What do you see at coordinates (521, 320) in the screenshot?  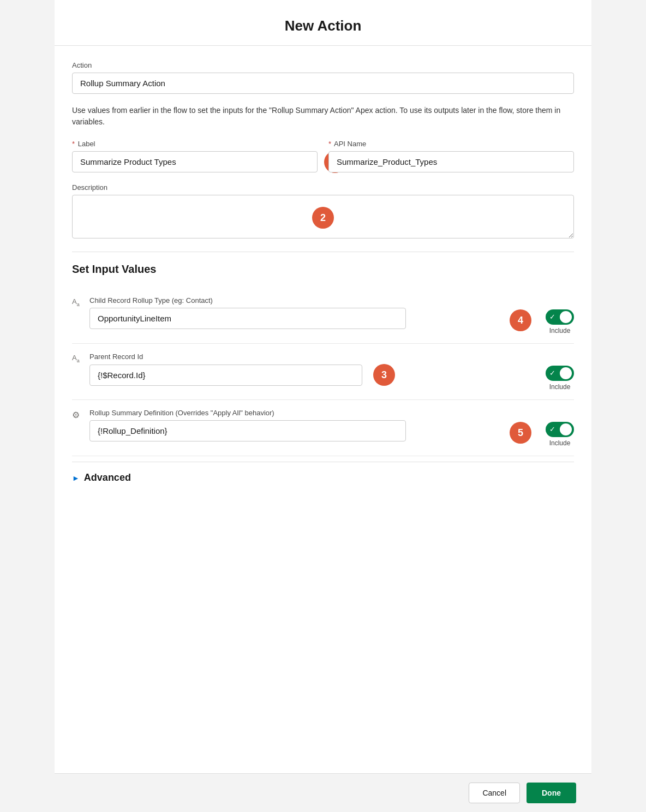 I see `child-record-badge: 4` at bounding box center [521, 320].